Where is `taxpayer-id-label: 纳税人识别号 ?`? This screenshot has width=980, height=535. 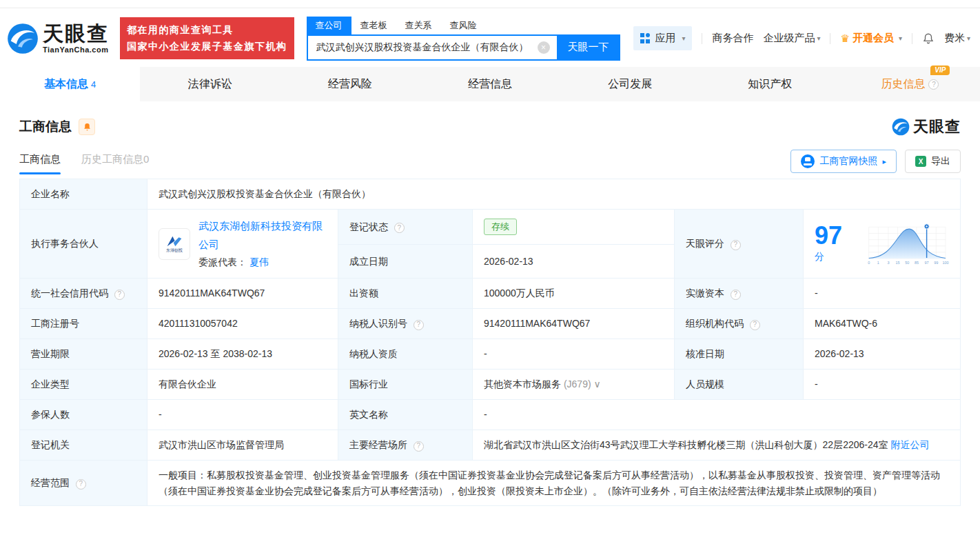
taxpayer-id-label: 纳税人识别号 ? is located at coordinates (405, 324).